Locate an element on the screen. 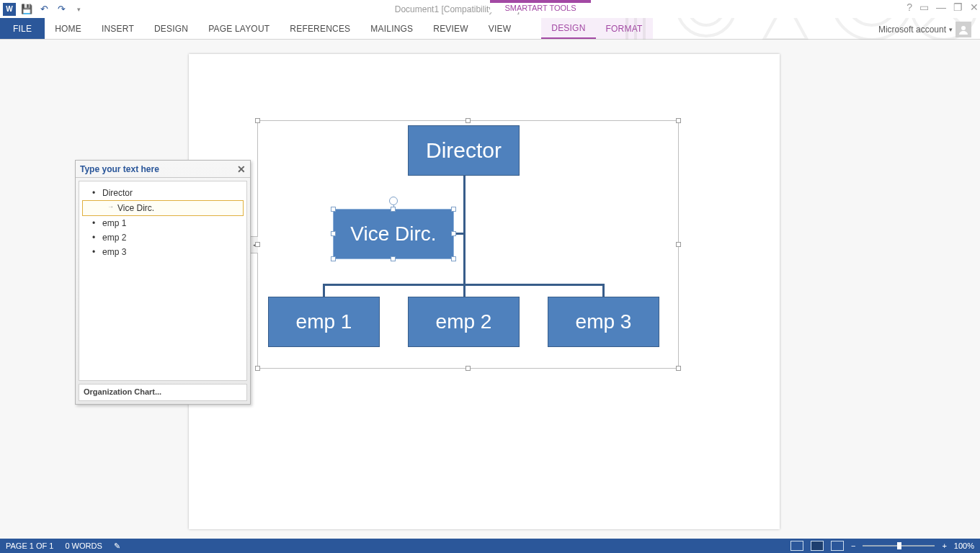 The height and width of the screenshot is (553, 980). text-pane-item-label: Vice Dirc. is located at coordinates (135, 208).